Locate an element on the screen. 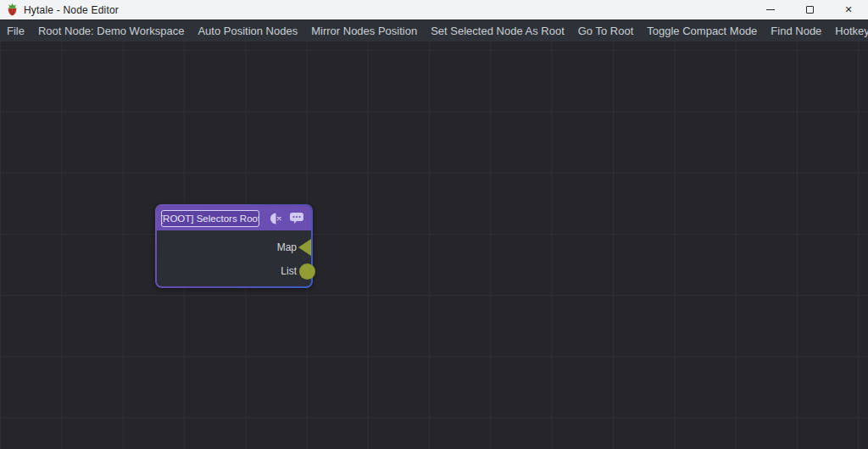 This screenshot has width=868, height=449. mute-icon is located at coordinates (275, 219).